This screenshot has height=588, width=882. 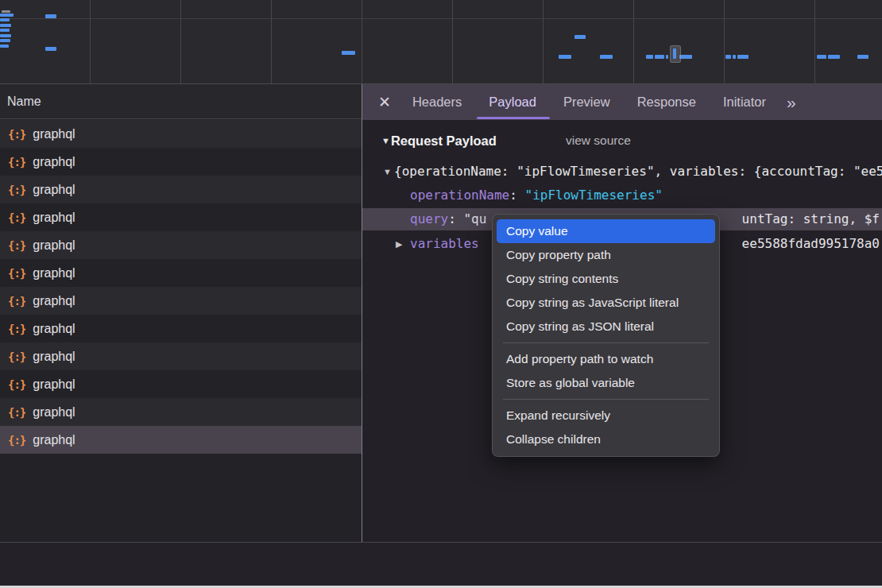 I want to click on variables-disclosure-icon: ▶, so click(x=399, y=244).